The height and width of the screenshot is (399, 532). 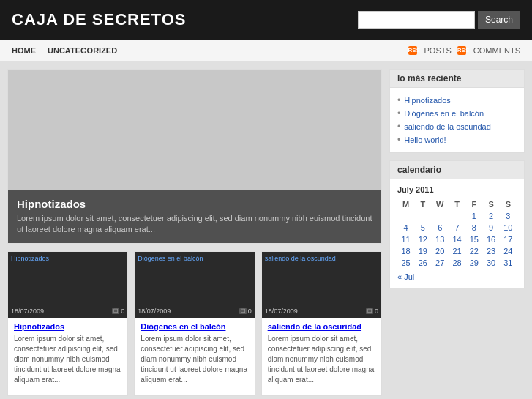 What do you see at coordinates (23, 51) in the screenshot?
I see `nav-home: HOME` at bounding box center [23, 51].